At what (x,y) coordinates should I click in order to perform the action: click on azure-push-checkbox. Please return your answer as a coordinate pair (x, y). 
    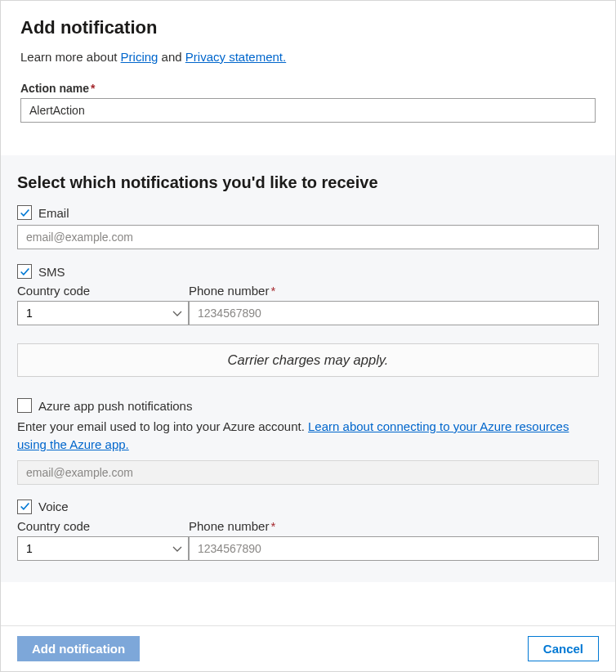
    Looking at the image, I should click on (25, 405).